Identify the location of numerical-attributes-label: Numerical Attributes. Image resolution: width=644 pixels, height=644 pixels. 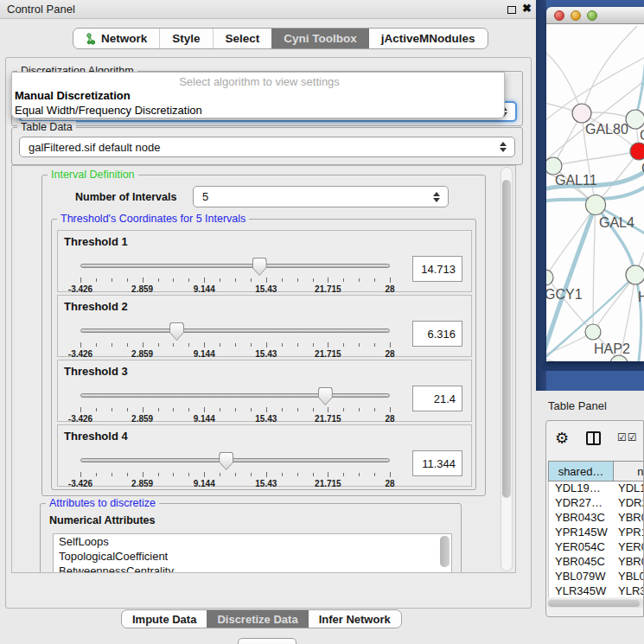
(102, 520).